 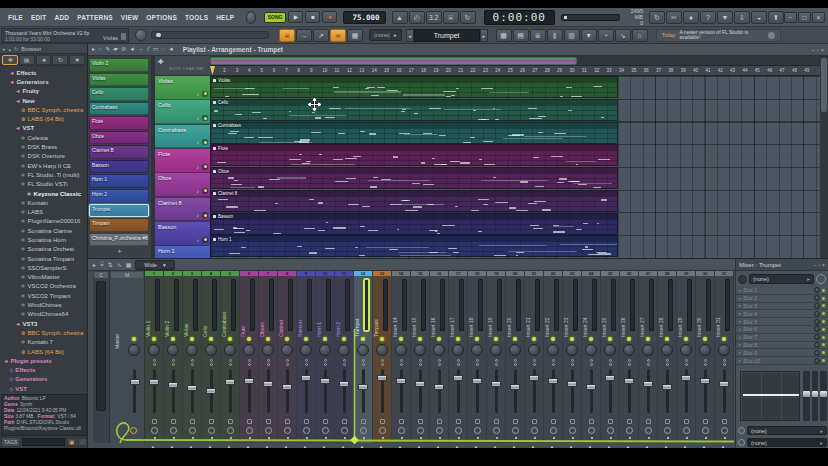 I want to click on slot-mix-knob, so click(x=817, y=290).